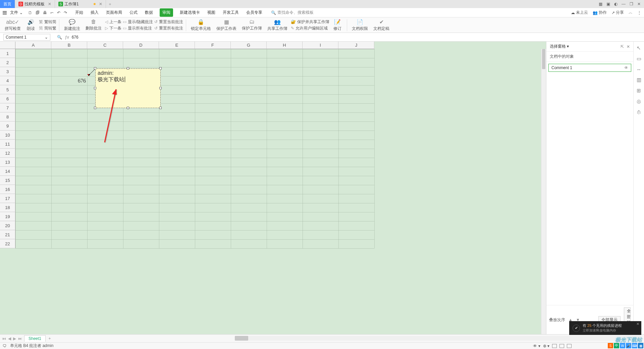 The height and width of the screenshot is (349, 644). Describe the element at coordinates (133, 13) in the screenshot. I see `tab-formula: 公式` at that location.